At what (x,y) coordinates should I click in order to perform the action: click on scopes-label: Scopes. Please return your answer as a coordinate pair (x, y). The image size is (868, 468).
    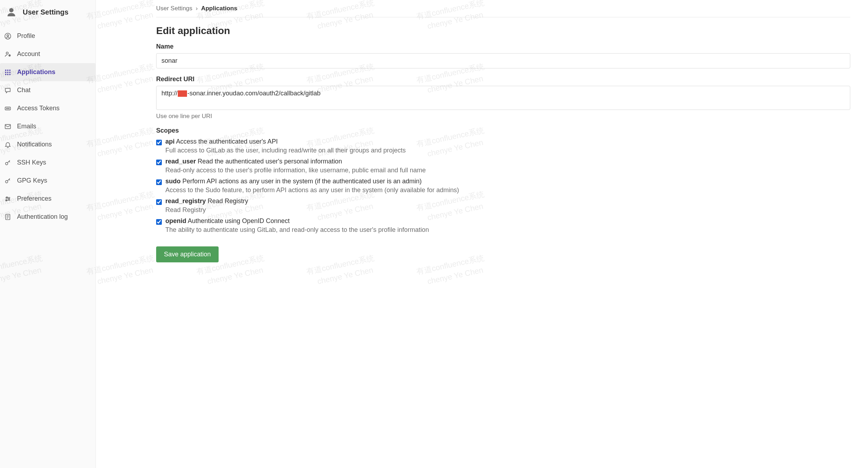
    Looking at the image, I should click on (503, 130).